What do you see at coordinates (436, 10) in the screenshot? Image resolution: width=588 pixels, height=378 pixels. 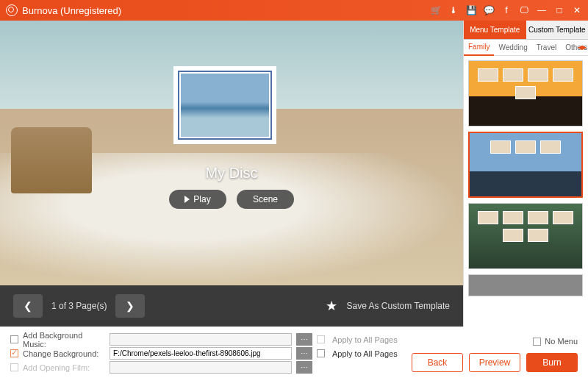 I see `cart-icon: 🛒` at bounding box center [436, 10].